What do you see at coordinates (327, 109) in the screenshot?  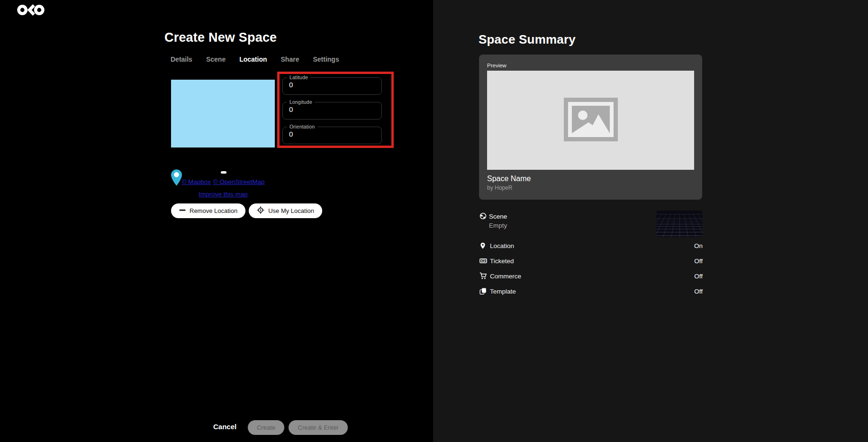 I see `longitude-input` at bounding box center [327, 109].